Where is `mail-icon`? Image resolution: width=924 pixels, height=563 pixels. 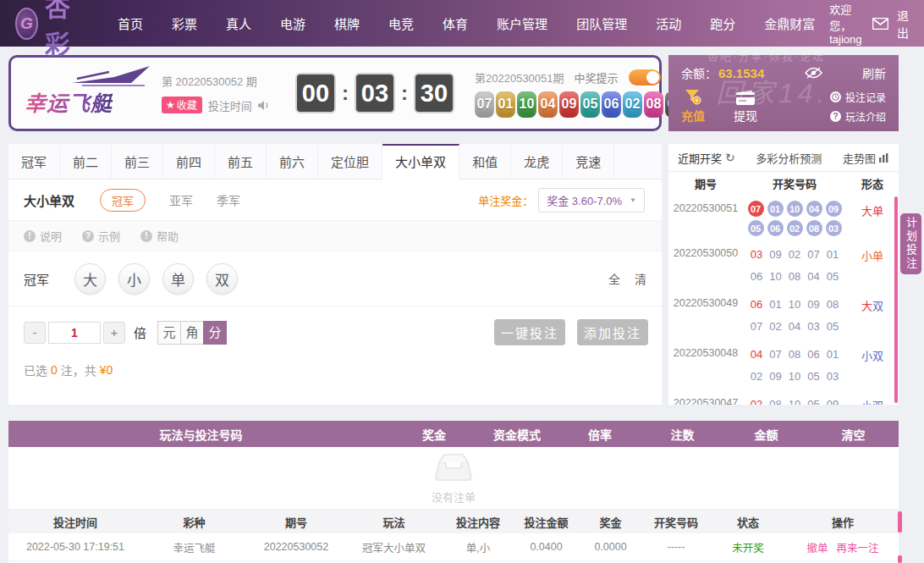 mail-icon is located at coordinates (880, 24).